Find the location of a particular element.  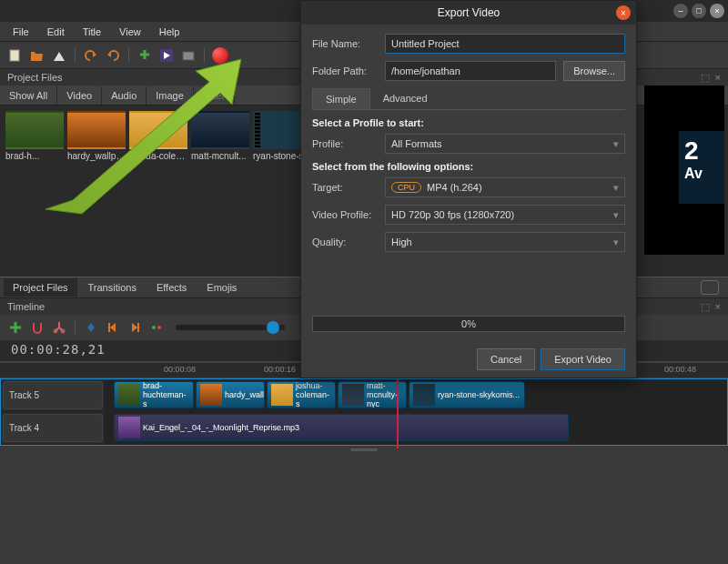

track-body: brad-huchteman-s hardy_wallpaper_ joshua… is located at coordinates (416, 395).